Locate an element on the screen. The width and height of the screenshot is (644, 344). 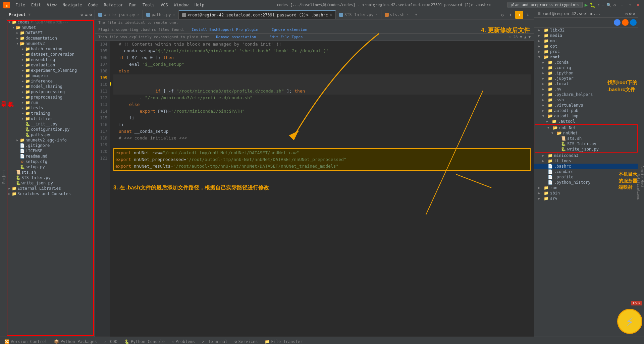
menu-tools: Tools is located at coordinates (149, 5).